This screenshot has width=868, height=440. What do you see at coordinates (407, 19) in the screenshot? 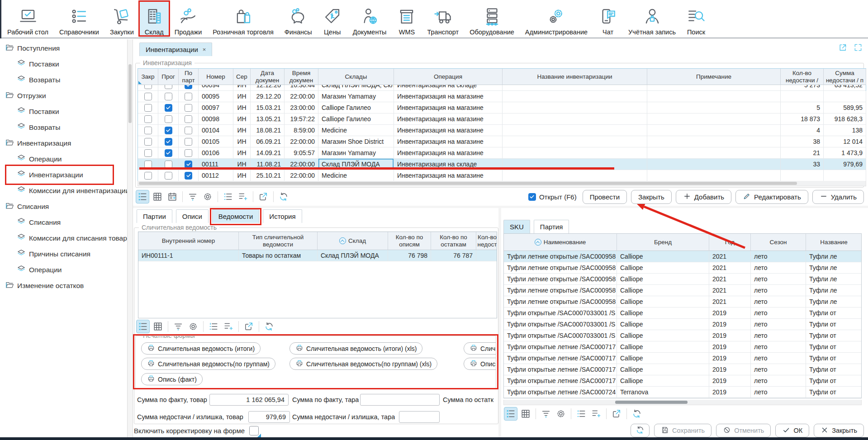
I see `toolbar-item-wms: WMS` at bounding box center [407, 19].